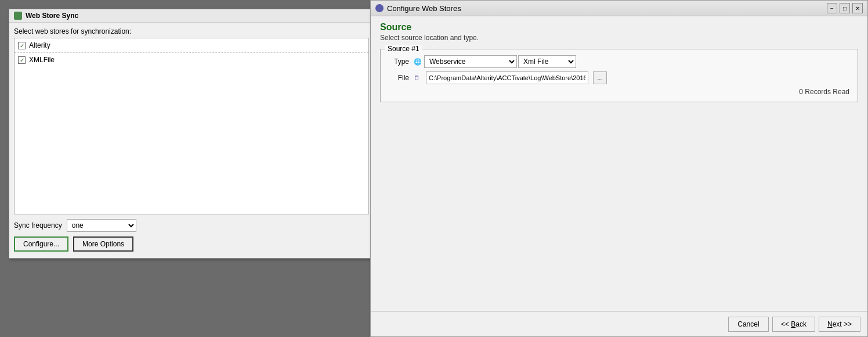 The height and width of the screenshot is (337, 868). What do you see at coordinates (619, 27) in the screenshot?
I see `source-title: Source` at bounding box center [619, 27].